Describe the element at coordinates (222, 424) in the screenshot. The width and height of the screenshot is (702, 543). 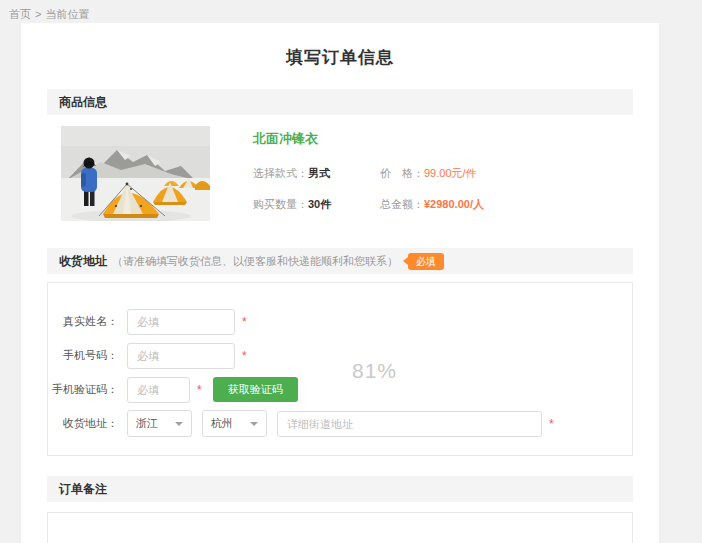
I see `city-value: 杭州` at that location.